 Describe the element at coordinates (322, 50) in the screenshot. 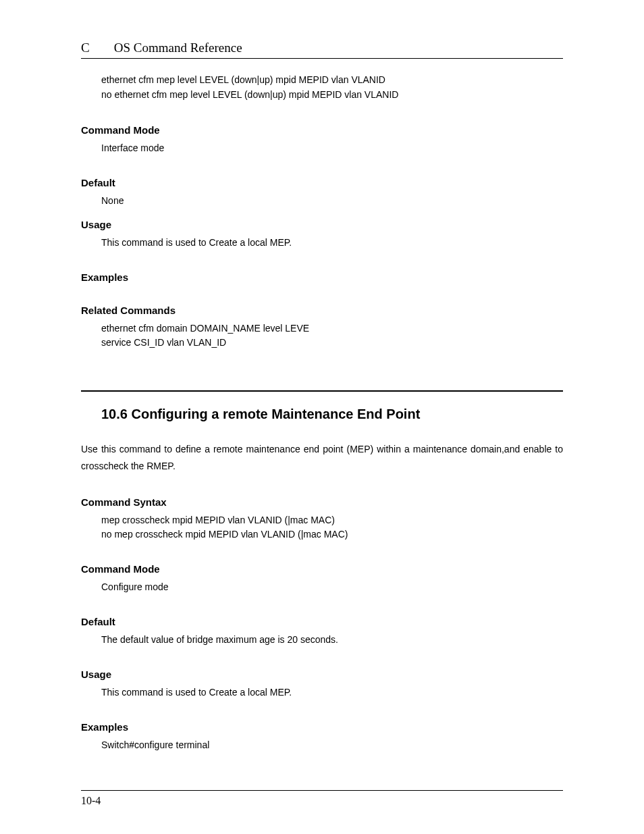

I see `page-header: C OS Command Reference` at that location.